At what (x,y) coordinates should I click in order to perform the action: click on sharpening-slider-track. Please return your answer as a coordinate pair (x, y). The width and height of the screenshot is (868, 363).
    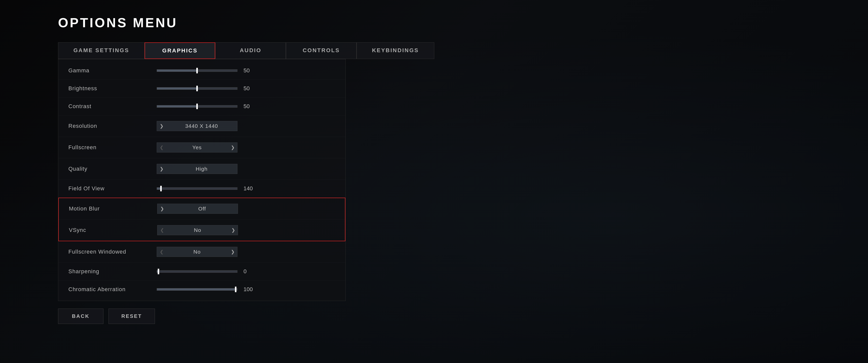
    Looking at the image, I should click on (197, 271).